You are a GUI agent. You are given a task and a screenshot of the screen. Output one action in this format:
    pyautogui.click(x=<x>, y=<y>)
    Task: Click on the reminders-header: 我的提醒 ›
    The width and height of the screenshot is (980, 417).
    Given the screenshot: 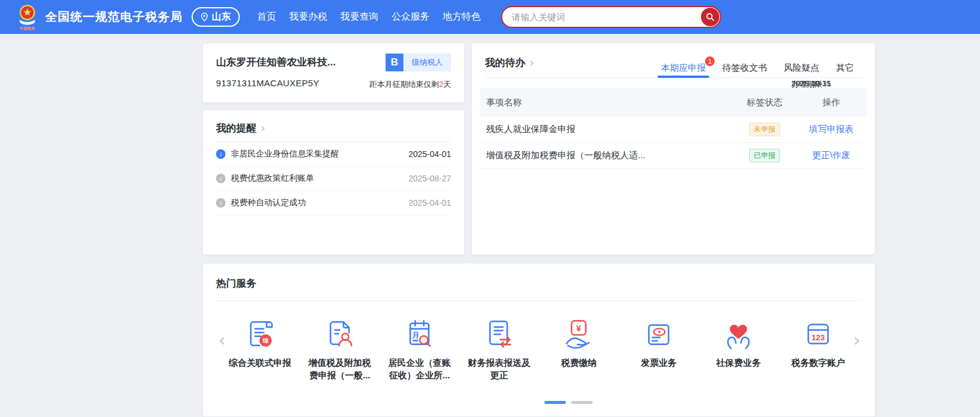 What is the action you would take?
    pyautogui.click(x=333, y=126)
    